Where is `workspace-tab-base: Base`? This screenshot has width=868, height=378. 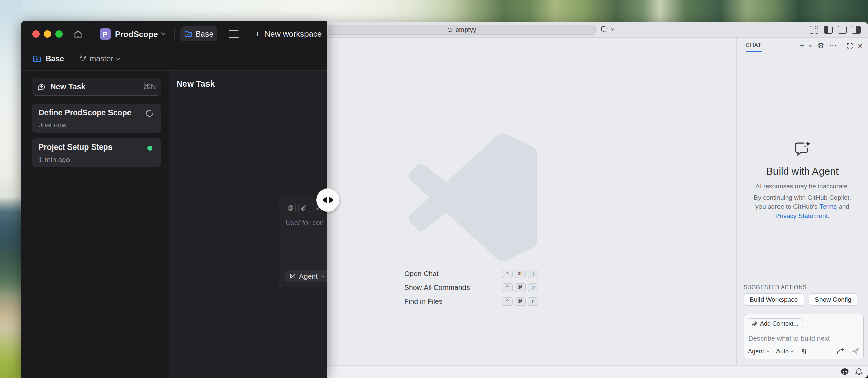 workspace-tab-base: Base is located at coordinates (199, 34).